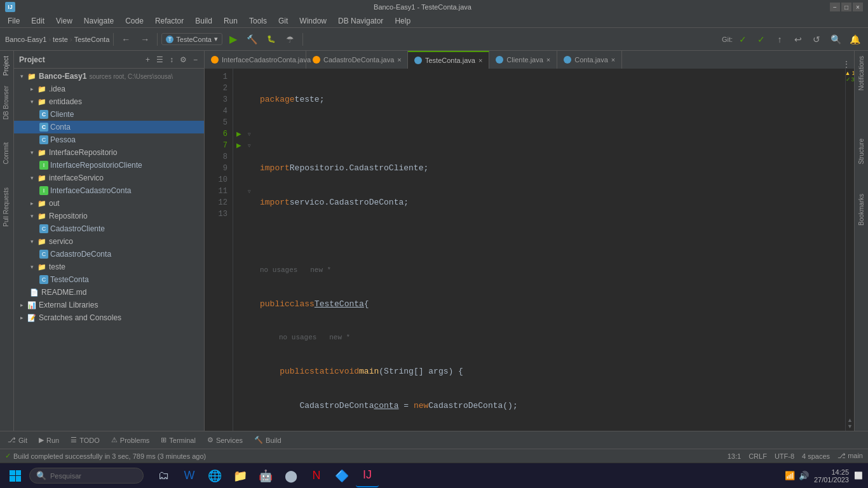  I want to click on forward-button: →, so click(145, 39).